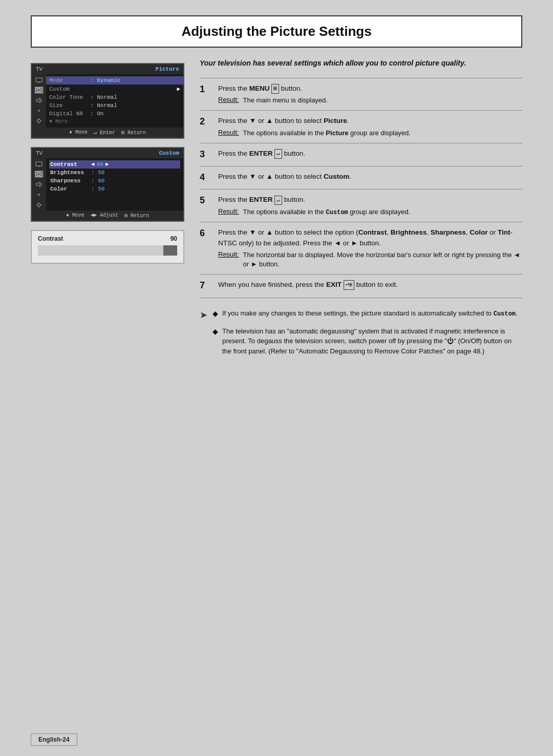 This screenshot has width=553, height=756. What do you see at coordinates (39, 164) in the screenshot?
I see `sidebar2-icon-tv` at bounding box center [39, 164].